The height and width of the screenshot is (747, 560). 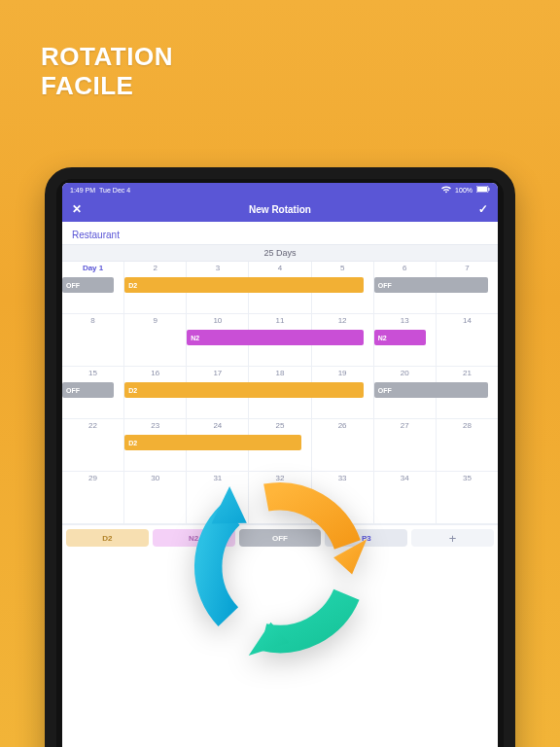 What do you see at coordinates (107, 72) in the screenshot?
I see `promo-headline: ROTATION FACILE` at bounding box center [107, 72].